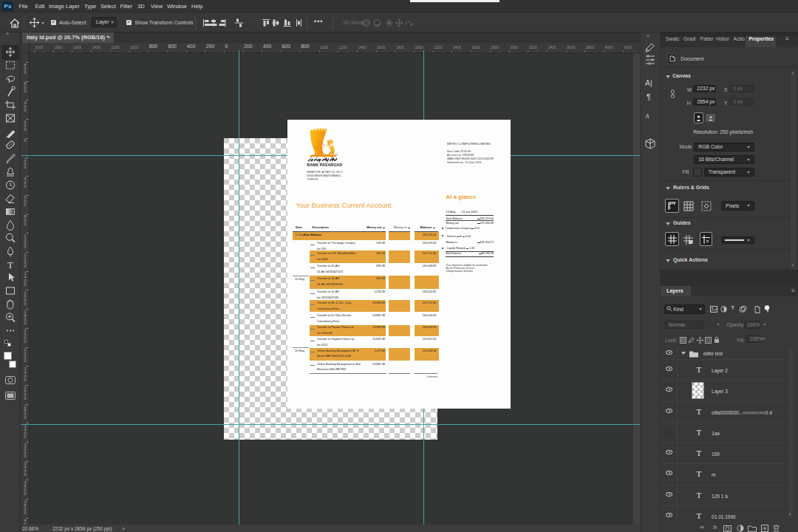  I want to click on svg-text: T, so click(10, 265).